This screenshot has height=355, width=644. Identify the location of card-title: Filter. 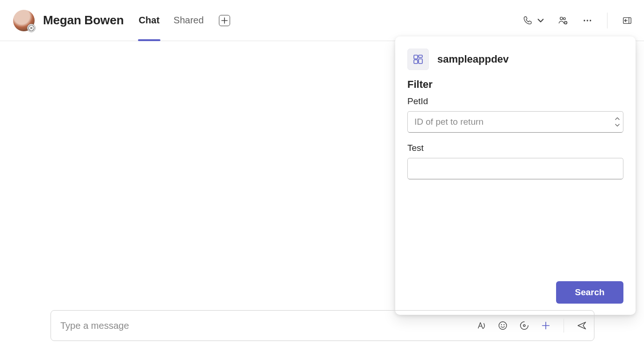
(515, 85).